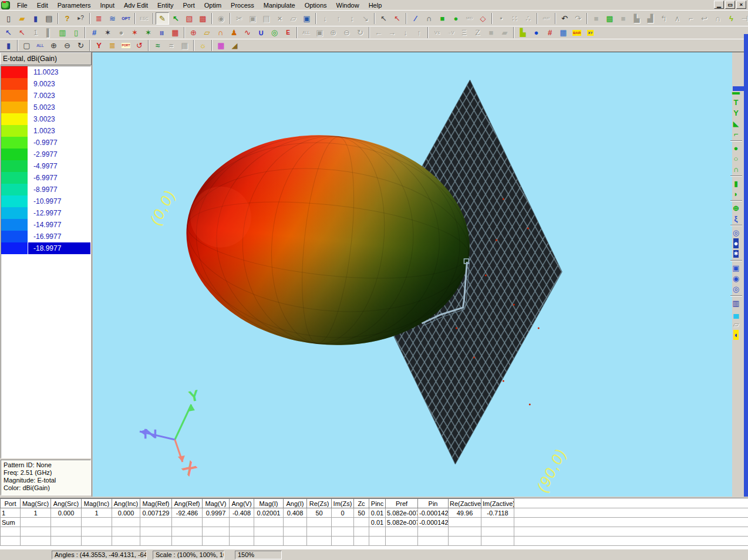  What do you see at coordinates (49, 19) in the screenshot?
I see `print-button: ▤` at bounding box center [49, 19].